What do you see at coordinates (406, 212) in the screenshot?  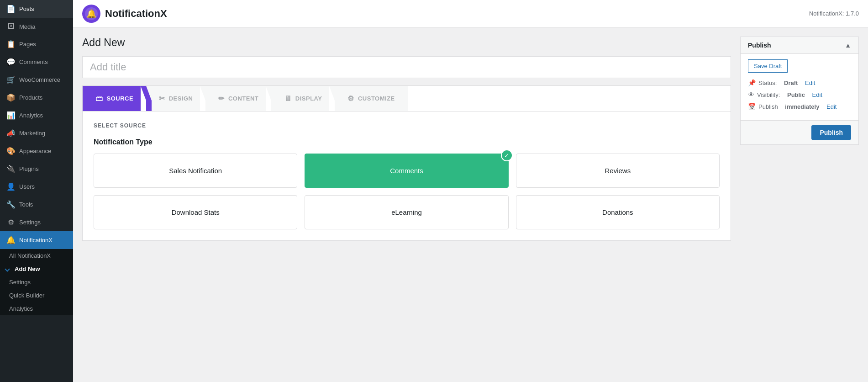 I see `notif-card-elearning: eLearning` at bounding box center [406, 212].